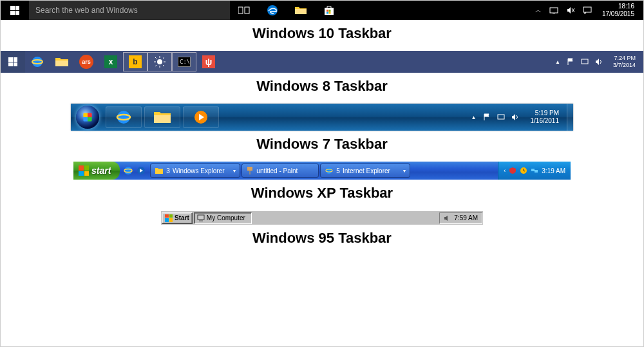 This screenshot has height=347, width=644. Describe the element at coordinates (519, 117) in the screenshot. I see `system-tray: ▲ 5:19 PM 1/16/2011` at that location.